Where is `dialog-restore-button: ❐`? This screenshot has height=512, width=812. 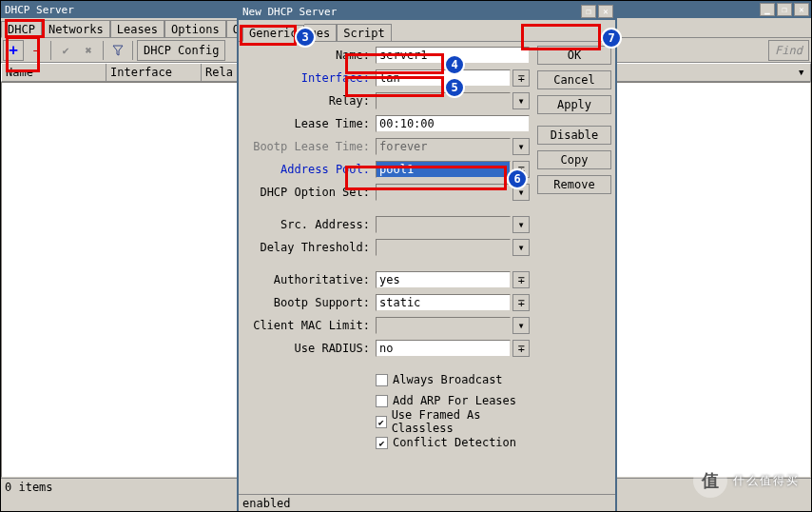 dialog-restore-button: ❐ is located at coordinates (589, 11).